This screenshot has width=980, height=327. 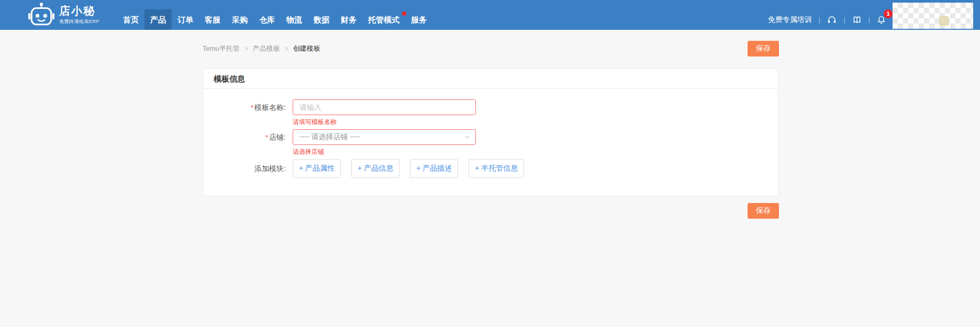 What do you see at coordinates (80, 15) in the screenshot?
I see `logo-text-block: 店小秘 免费跨境电商ERP` at bounding box center [80, 15].